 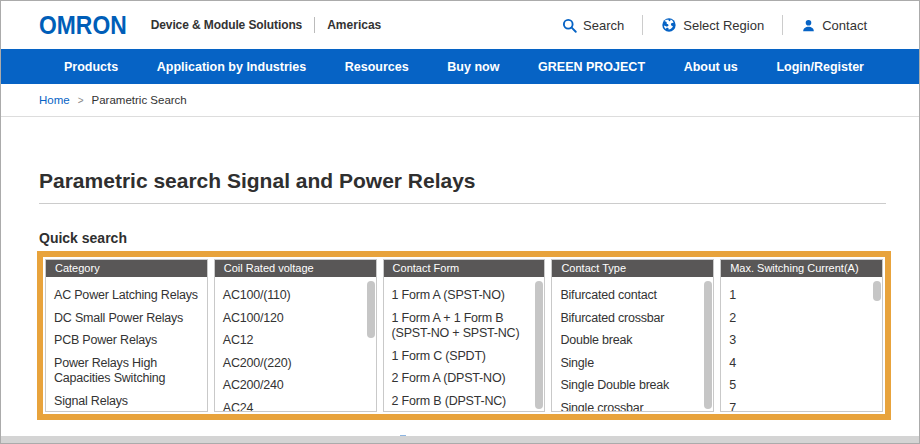 What do you see at coordinates (128, 318) in the screenshot?
I see `list-item: DC Small Power Relays` at bounding box center [128, 318].